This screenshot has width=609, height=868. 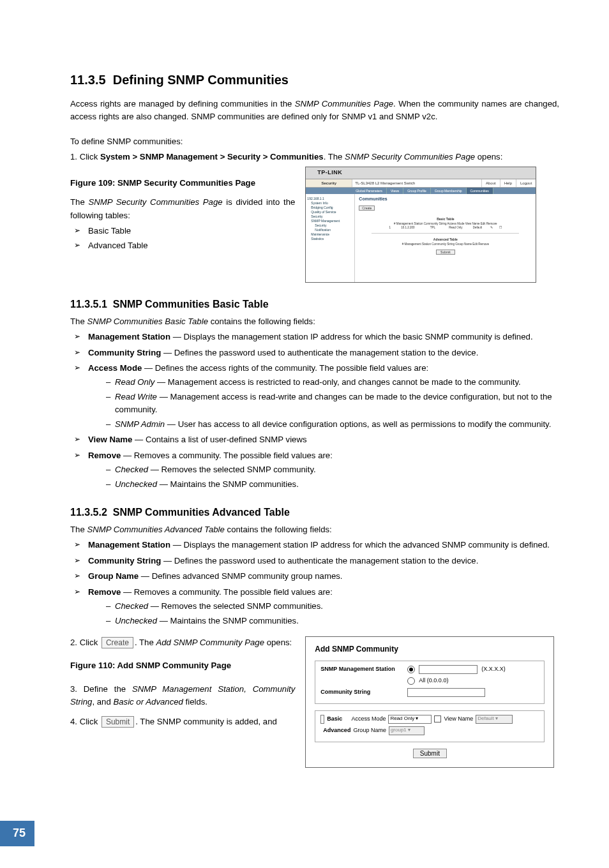 I want to click on opt-read-only: Read Only — Management access is restric…, so click(x=333, y=382).